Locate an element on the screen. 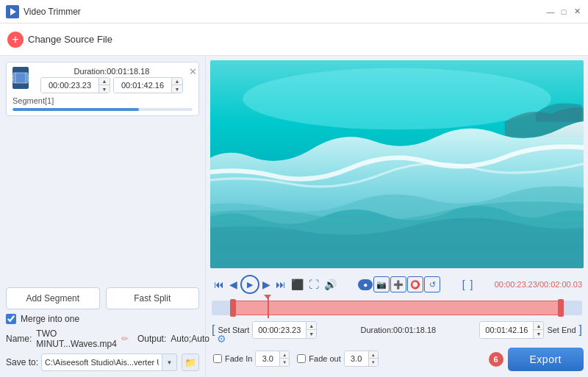 This screenshot has width=588, height=377. minimize-button: — is located at coordinates (551, 12).